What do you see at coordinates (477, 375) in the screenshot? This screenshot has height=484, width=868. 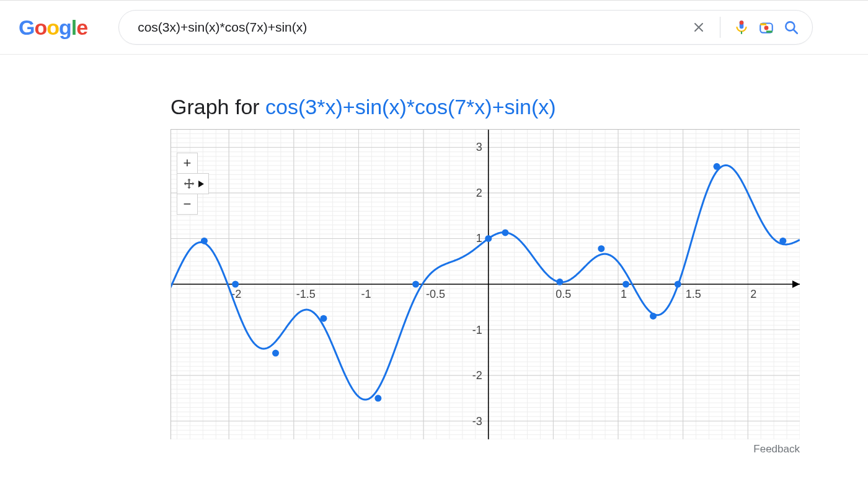 I see `svg-text: -2` at bounding box center [477, 375].